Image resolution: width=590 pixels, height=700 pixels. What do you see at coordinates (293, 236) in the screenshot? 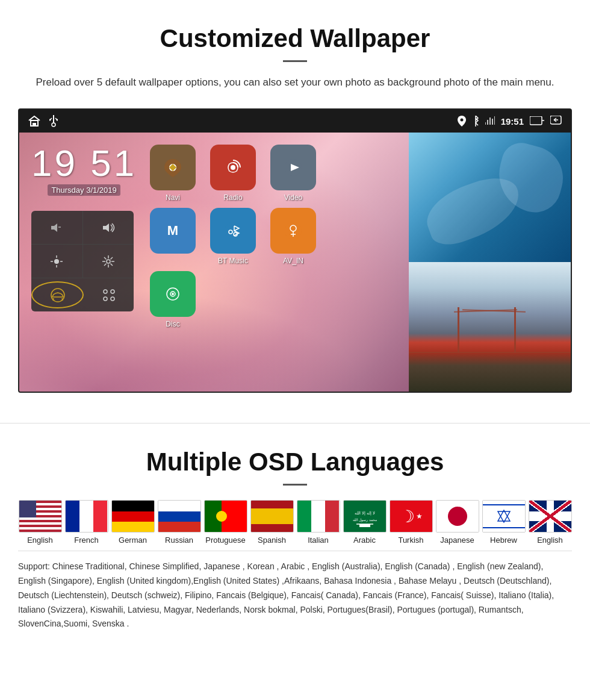
I see `app-avin: AV_IN` at bounding box center [293, 236].